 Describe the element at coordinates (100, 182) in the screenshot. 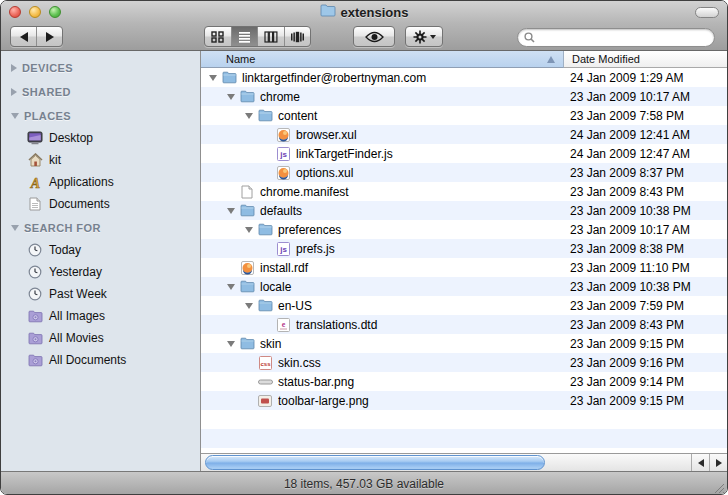

I see `sidebar-item-applications: AApplications` at that location.